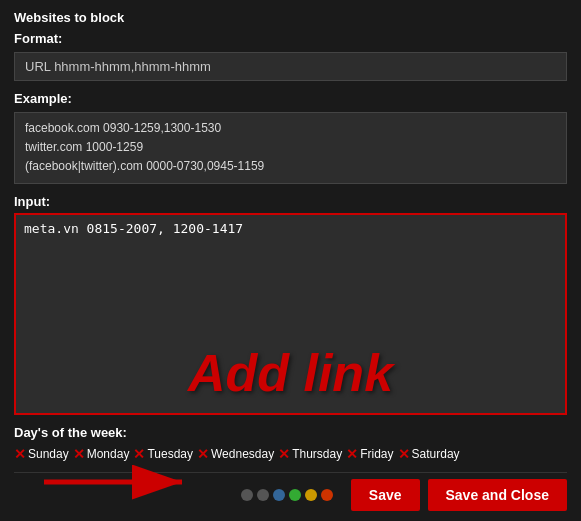 Image resolution: width=581 pixels, height=521 pixels. What do you see at coordinates (317, 454) in the screenshot?
I see `day-label-thursday: Thursday` at bounding box center [317, 454].